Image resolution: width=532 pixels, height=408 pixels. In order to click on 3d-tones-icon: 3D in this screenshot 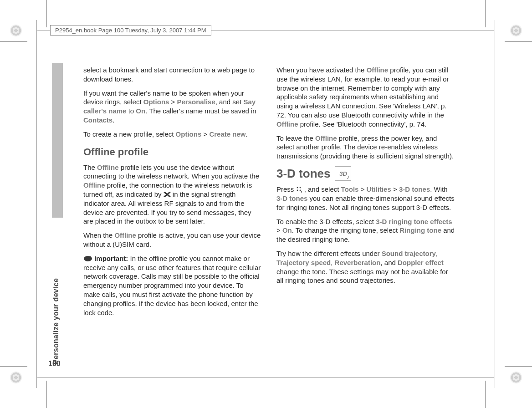, I will do `click(343, 173)`.